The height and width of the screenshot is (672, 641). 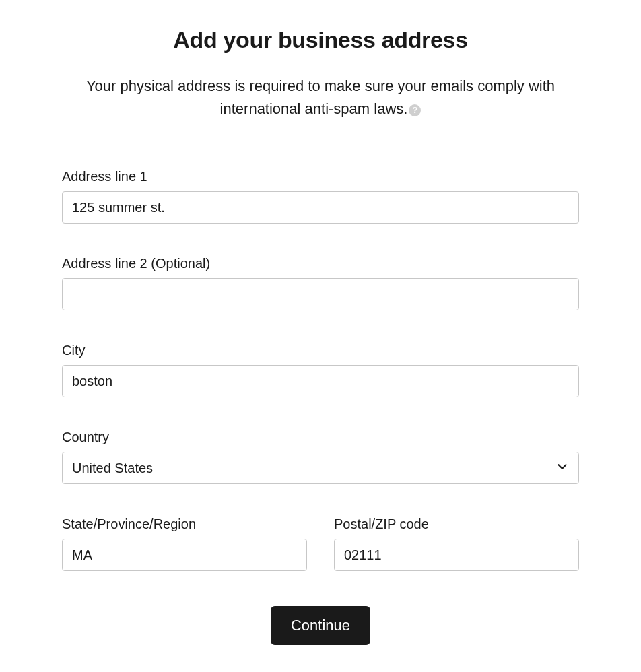 I want to click on country-label: Country, so click(x=320, y=438).